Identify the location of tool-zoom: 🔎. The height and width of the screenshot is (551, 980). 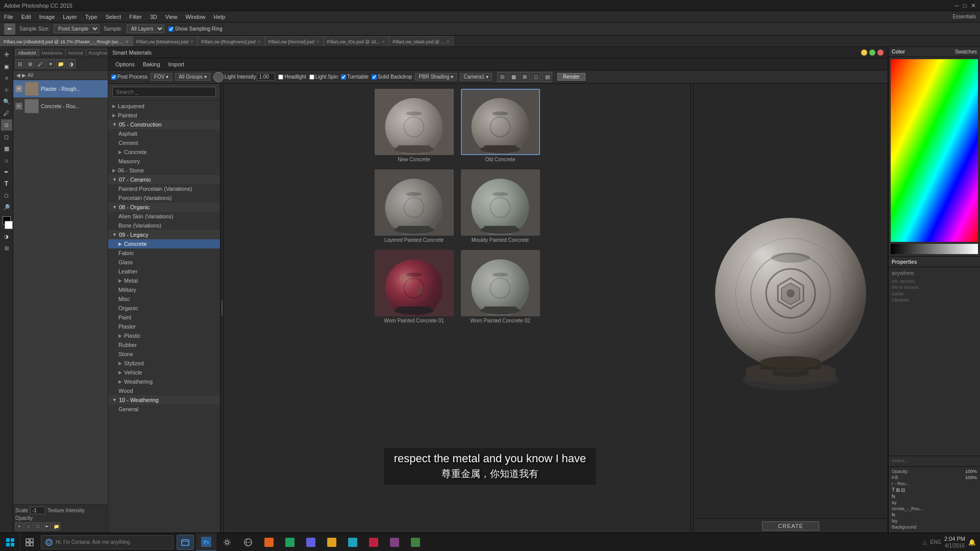
(7, 207).